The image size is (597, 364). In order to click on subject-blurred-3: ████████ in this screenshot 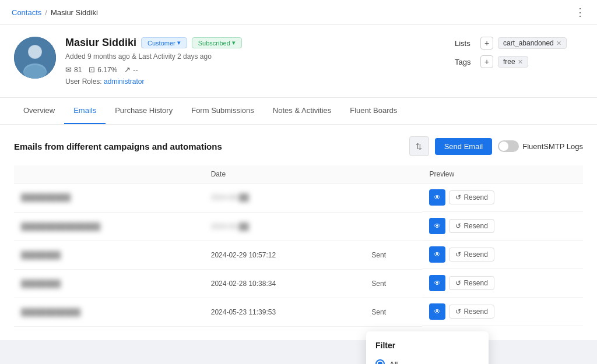, I will do `click(41, 255)`.